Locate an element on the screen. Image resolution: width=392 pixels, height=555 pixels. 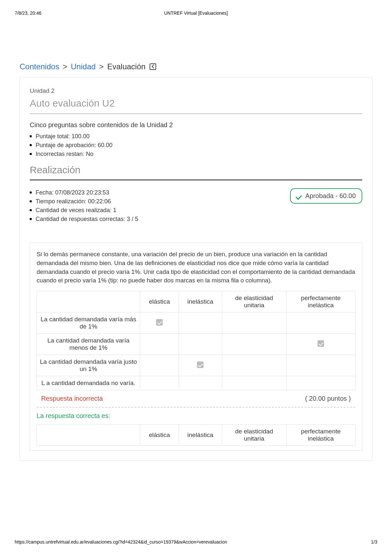
points-label: ( 20.00 puntos ) is located at coordinates (328, 399).